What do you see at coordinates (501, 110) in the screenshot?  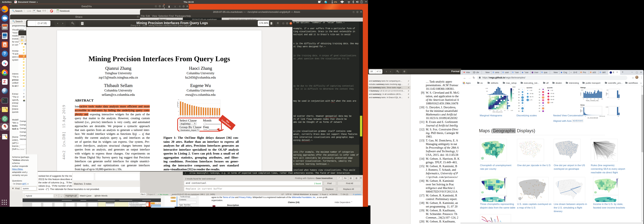 I see `svg-text: 7.0` at bounding box center [501, 110].